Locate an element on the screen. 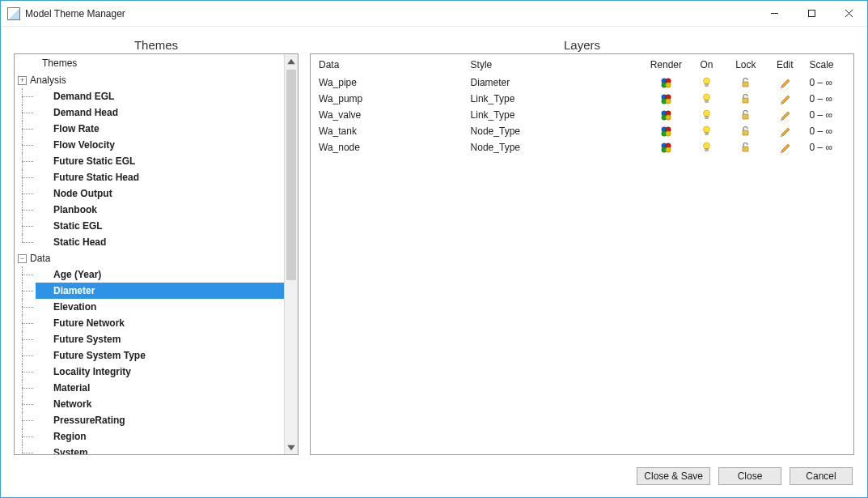 The width and height of the screenshot is (868, 498). layer-data-cell: Wa_tank is located at coordinates (388, 131).